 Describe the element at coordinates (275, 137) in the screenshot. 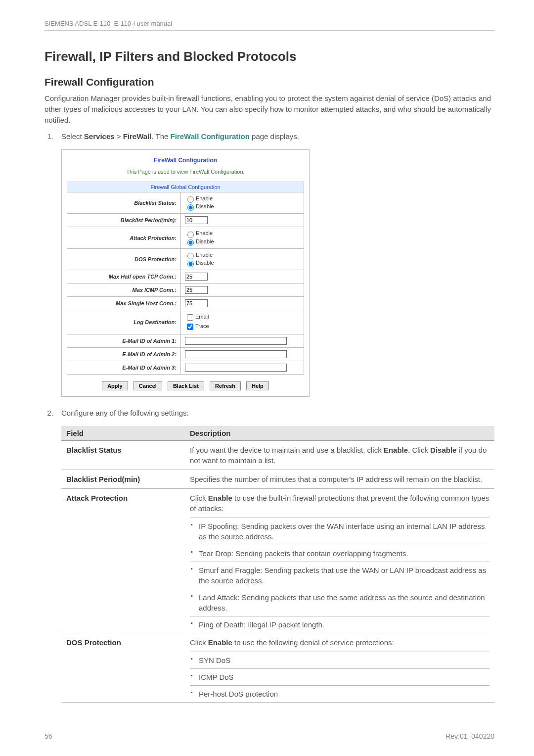

I see `step-1: Select Services > FireWall. The FireWall…` at that location.